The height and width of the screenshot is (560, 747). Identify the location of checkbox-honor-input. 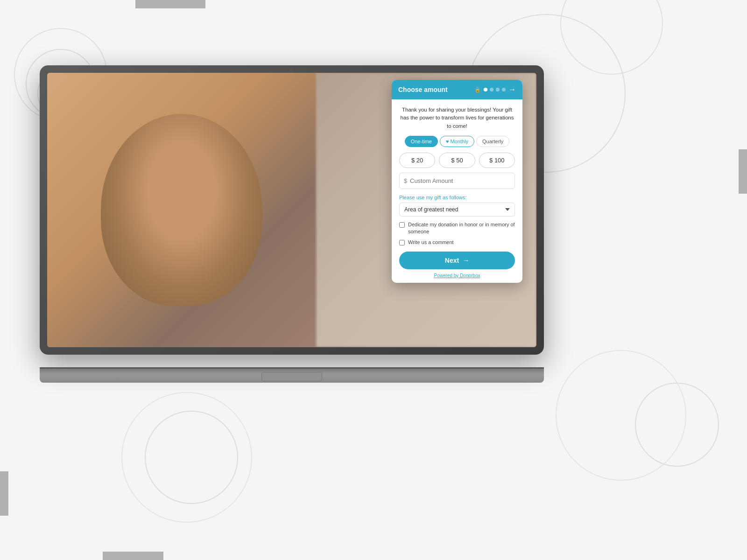
(402, 225).